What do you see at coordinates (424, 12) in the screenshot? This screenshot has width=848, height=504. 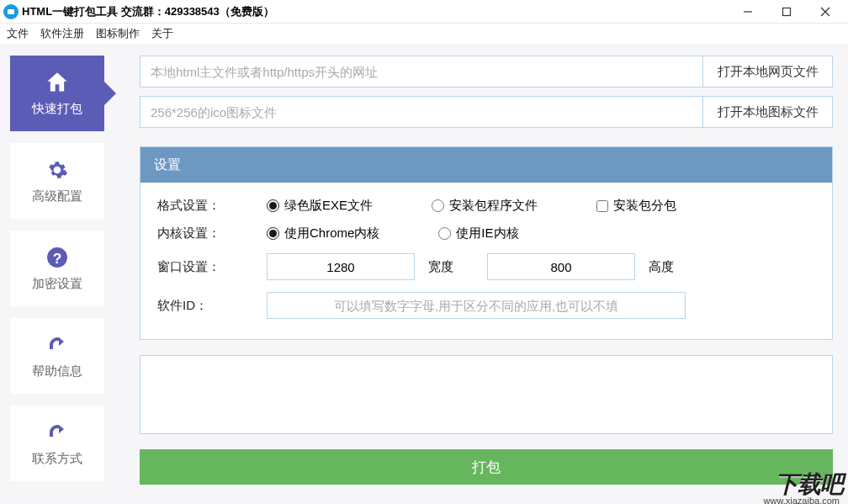 I see `titlebar: HTML一键打包工具 交流群：429338543（免费版）` at bounding box center [424, 12].